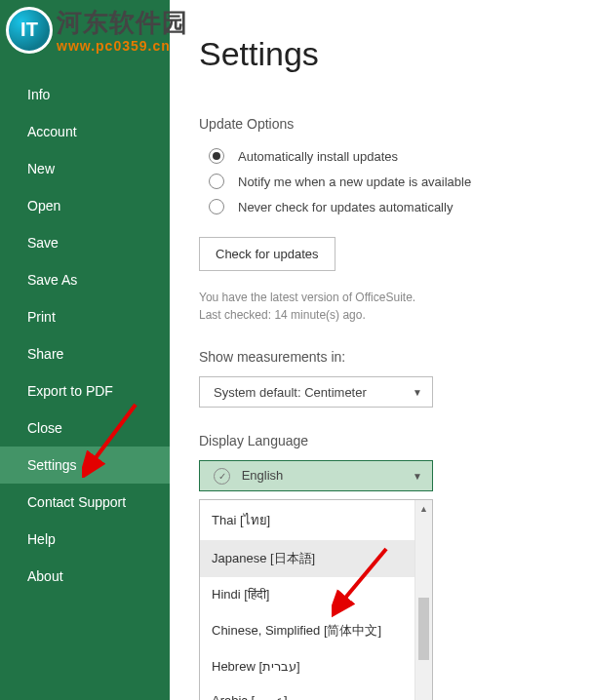 The height and width of the screenshot is (700, 592). I want to click on lang-option-hindi: Hindi [हिंदी], so click(307, 595).